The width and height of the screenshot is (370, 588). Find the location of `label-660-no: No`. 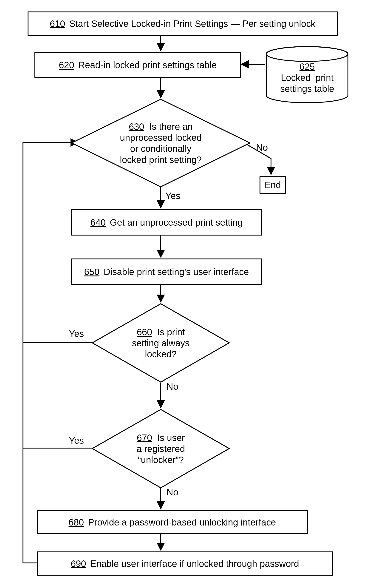

label-660-no: No is located at coordinates (172, 387).